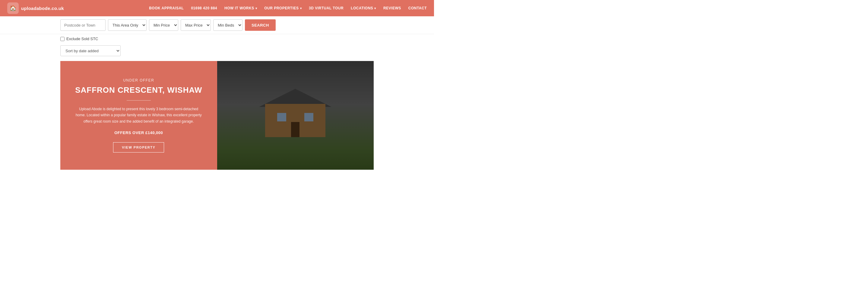  I want to click on property-tag: UNDER OFFER, so click(138, 80).